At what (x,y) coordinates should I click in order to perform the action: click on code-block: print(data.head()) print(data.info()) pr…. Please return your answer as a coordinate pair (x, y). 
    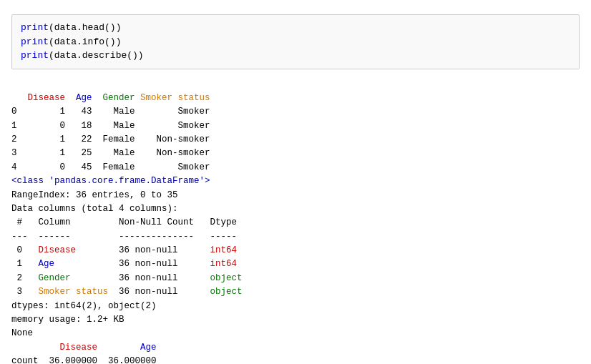
    Looking at the image, I should click on (296, 41).